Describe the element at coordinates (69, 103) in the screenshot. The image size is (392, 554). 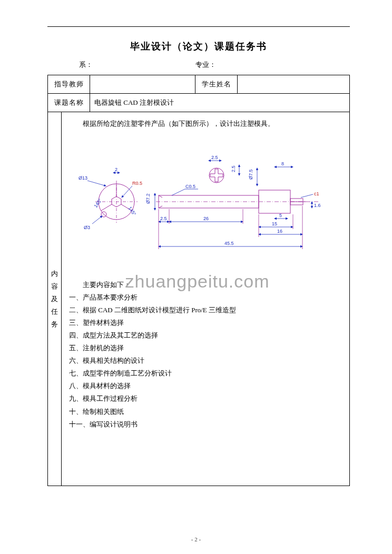
I see `topic-label: 课题名称` at that location.